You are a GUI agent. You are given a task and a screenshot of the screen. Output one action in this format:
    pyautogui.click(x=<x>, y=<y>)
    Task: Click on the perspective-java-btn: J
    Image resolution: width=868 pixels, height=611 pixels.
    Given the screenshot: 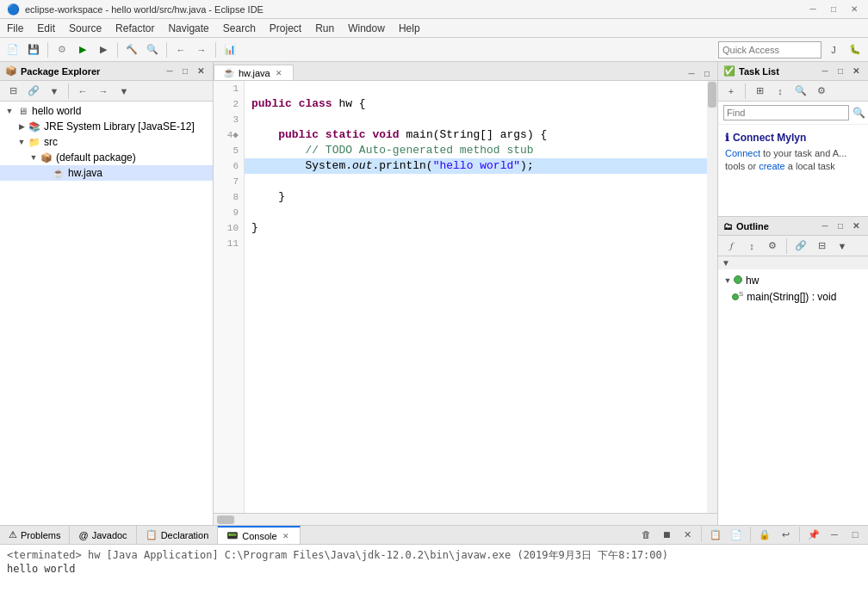 What is the action you would take?
    pyautogui.click(x=834, y=50)
    